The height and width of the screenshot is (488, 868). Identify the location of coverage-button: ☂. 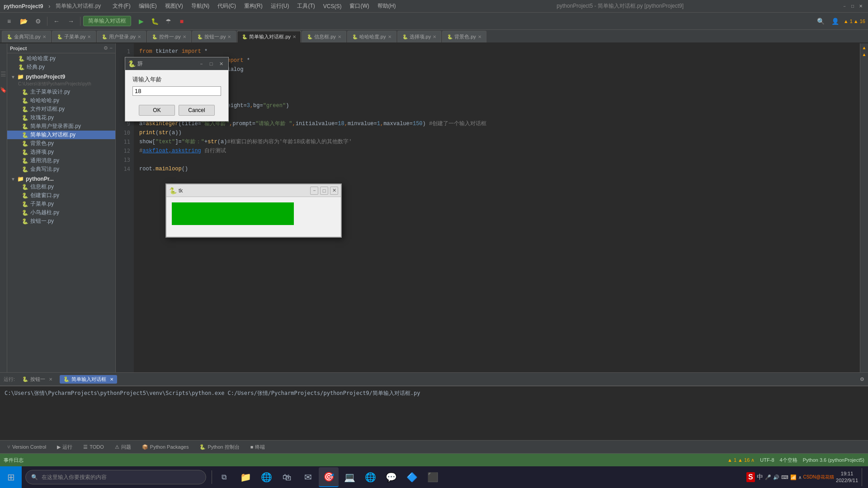
(168, 21).